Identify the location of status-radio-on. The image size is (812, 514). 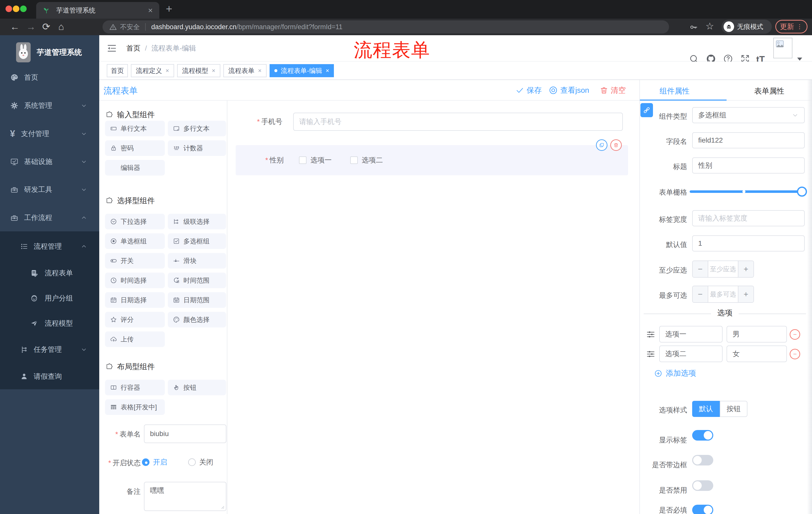
(146, 462).